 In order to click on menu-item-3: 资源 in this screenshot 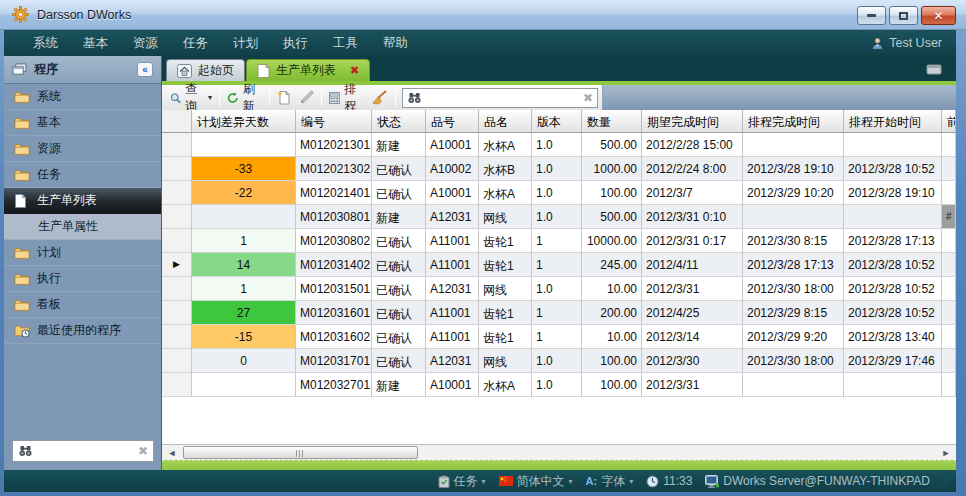, I will do `click(146, 43)`.